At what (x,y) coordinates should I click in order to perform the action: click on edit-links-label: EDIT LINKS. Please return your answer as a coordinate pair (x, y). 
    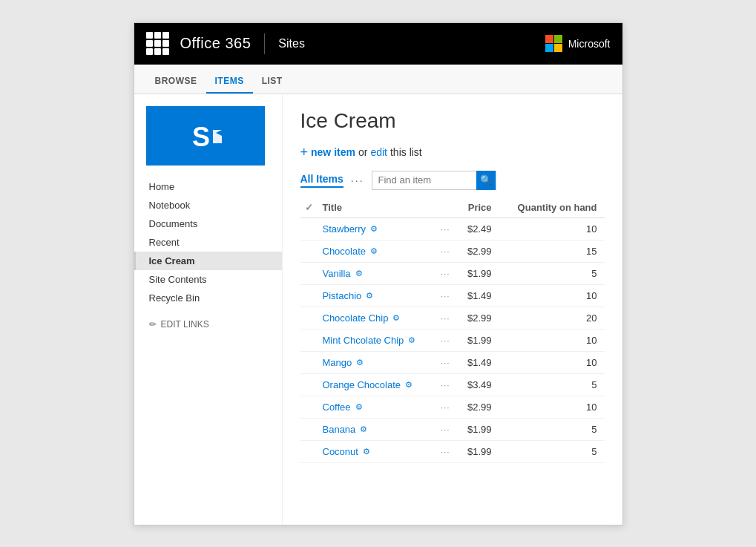
    Looking at the image, I should click on (185, 324).